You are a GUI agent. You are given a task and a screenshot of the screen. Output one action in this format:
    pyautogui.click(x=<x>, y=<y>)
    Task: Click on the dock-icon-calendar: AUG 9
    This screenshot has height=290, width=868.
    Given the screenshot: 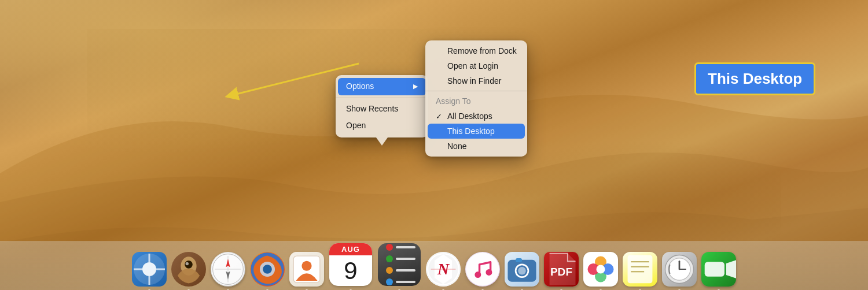 What is the action you would take?
    pyautogui.click(x=351, y=265)
    